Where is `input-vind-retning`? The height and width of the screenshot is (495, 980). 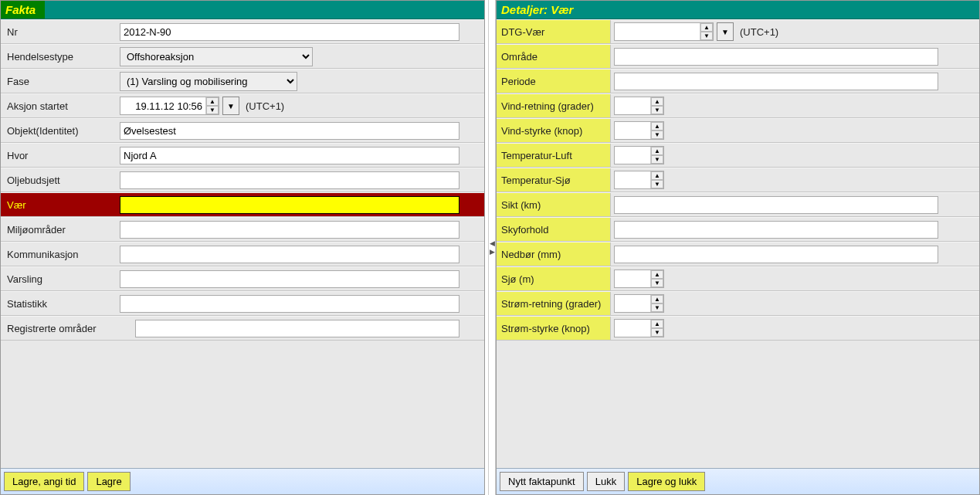
input-vind-retning is located at coordinates (632, 106).